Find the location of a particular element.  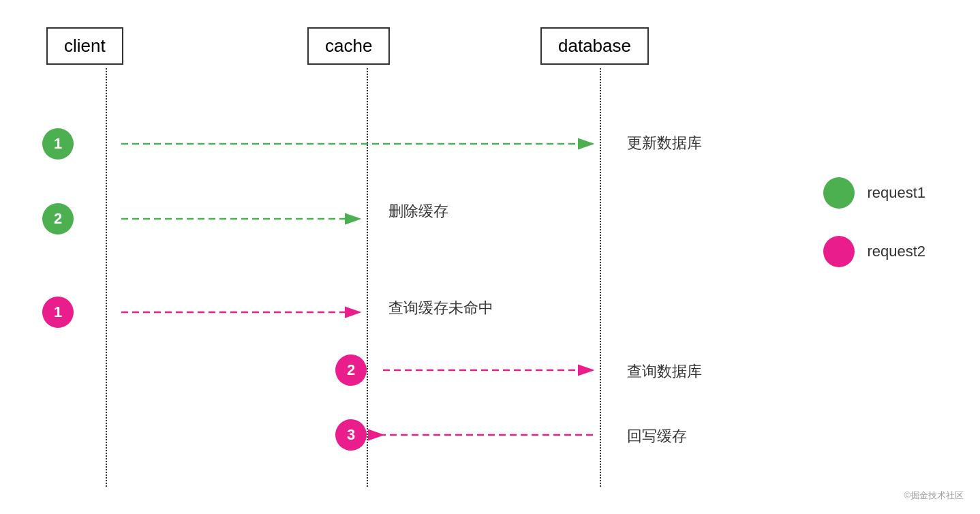

legend-item-request1: request1 is located at coordinates (874, 193).